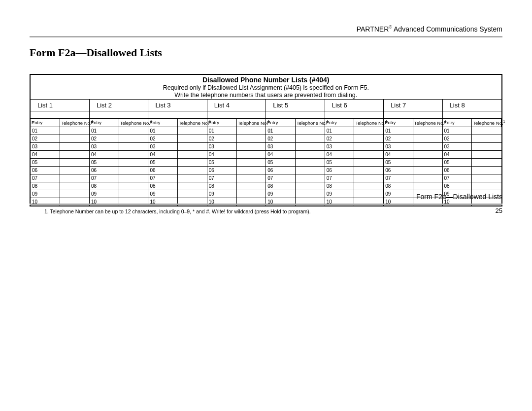 The height and width of the screenshot is (411, 532). I want to click on list-header: List 1, so click(60, 105).